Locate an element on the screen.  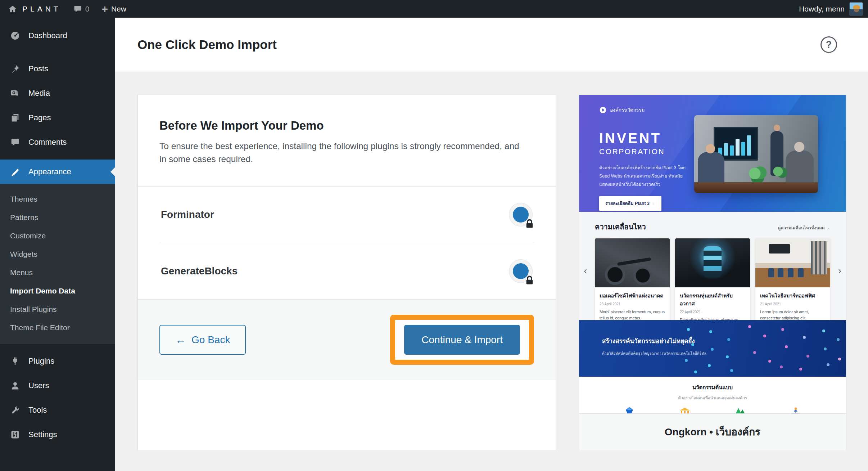
admin-sidebar: Dashboard Posts Media Pages Comments is located at coordinates (58, 244).